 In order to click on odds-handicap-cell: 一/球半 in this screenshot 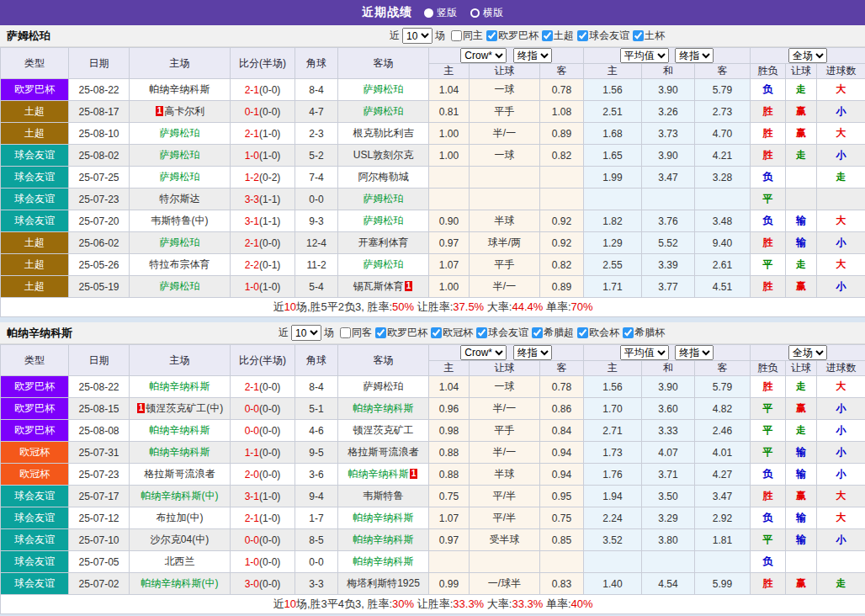, I will do `click(505, 584)`.